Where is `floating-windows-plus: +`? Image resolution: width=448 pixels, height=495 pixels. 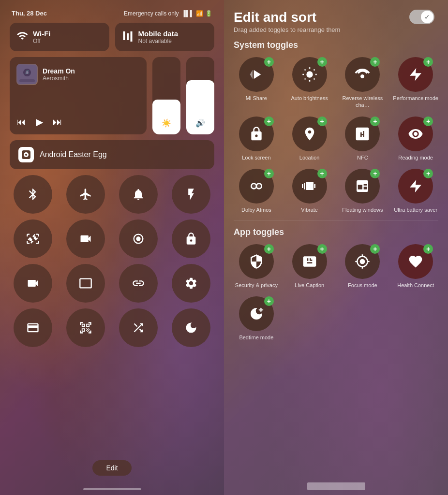 floating-windows-plus: + is located at coordinates (375, 174).